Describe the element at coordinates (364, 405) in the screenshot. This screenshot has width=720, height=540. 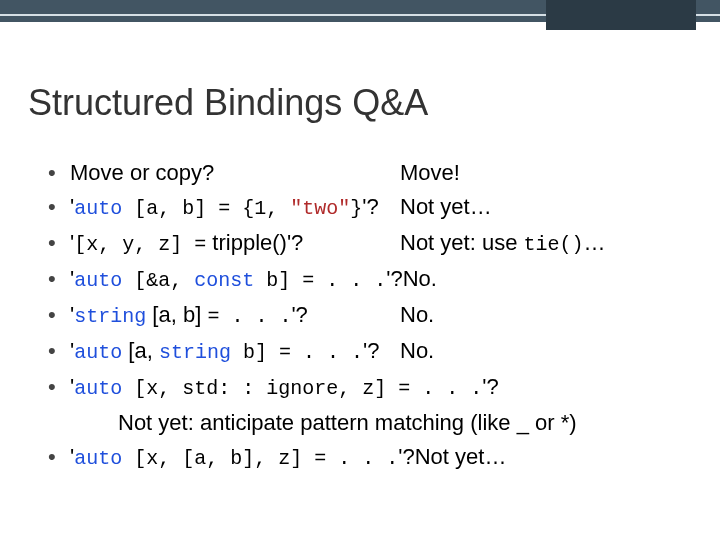
I see `bullet-item: 'auto [x, std: : ignore, z] = . . .'?Not…` at that location.